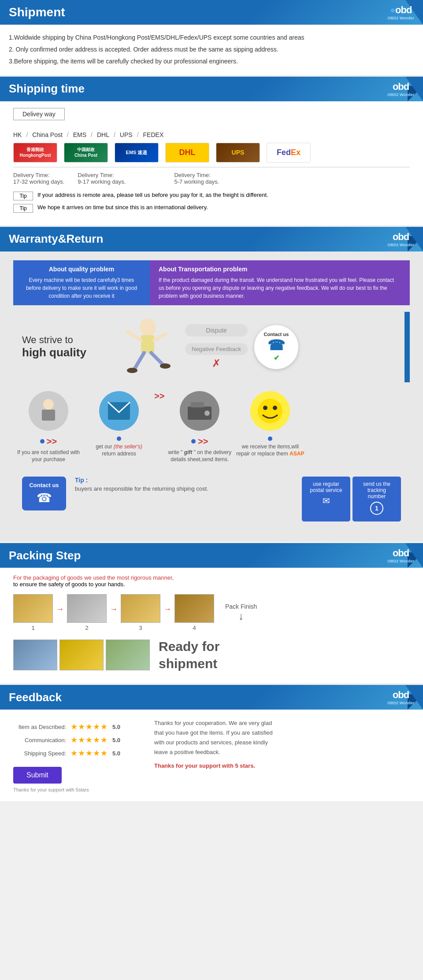 This screenshot has width=423, height=980. What do you see at coordinates (57, 340) in the screenshot?
I see `we-strive-text: We strive to` at bounding box center [57, 340].